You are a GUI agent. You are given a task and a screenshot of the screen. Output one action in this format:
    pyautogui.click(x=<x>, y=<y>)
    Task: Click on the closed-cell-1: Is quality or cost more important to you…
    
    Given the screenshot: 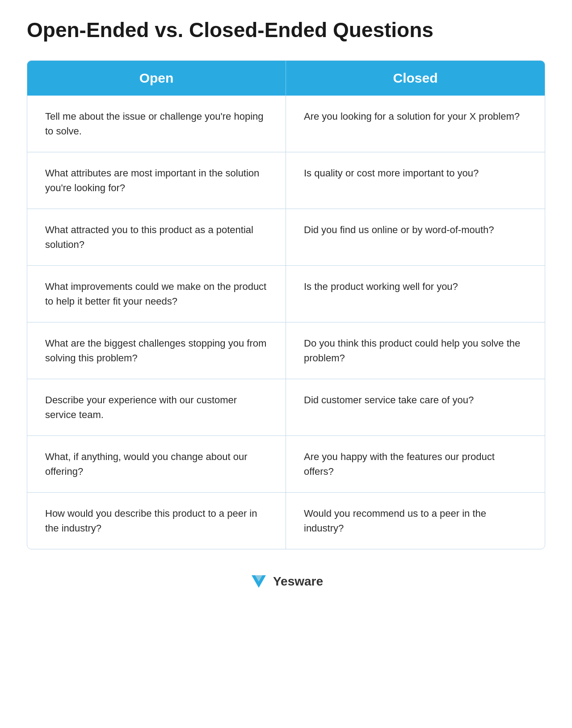 What is the action you would take?
    pyautogui.click(x=416, y=180)
    